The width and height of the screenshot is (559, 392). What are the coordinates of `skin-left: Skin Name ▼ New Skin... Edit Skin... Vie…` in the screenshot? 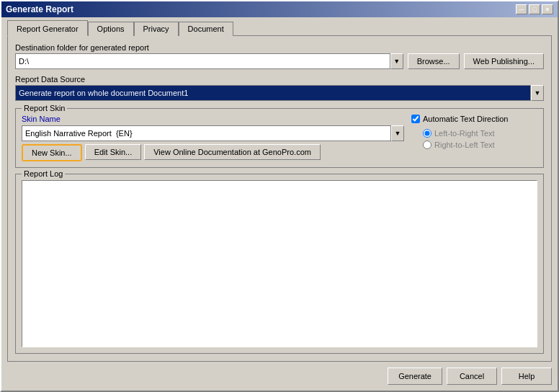 It's located at (213, 138).